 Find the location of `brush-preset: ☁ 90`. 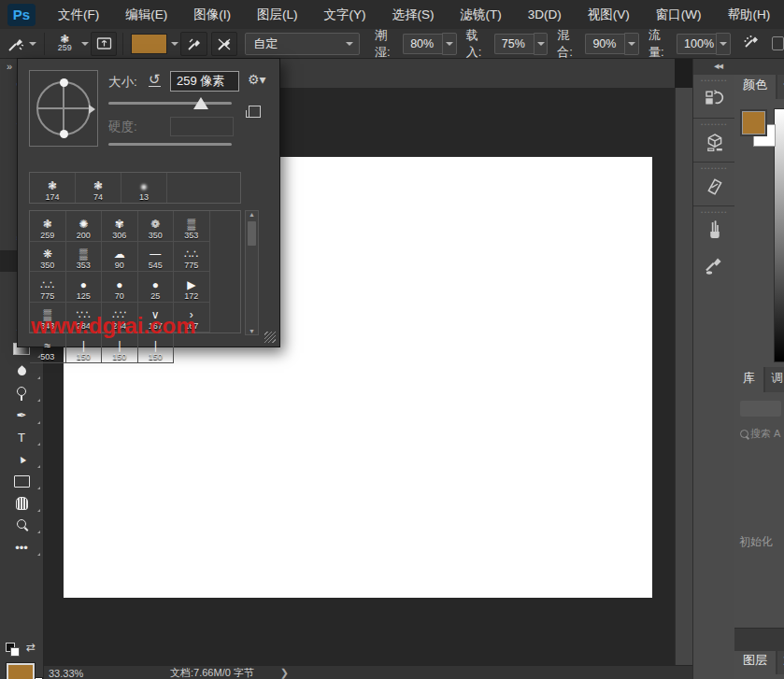

brush-preset: ☁ 90 is located at coordinates (120, 258).